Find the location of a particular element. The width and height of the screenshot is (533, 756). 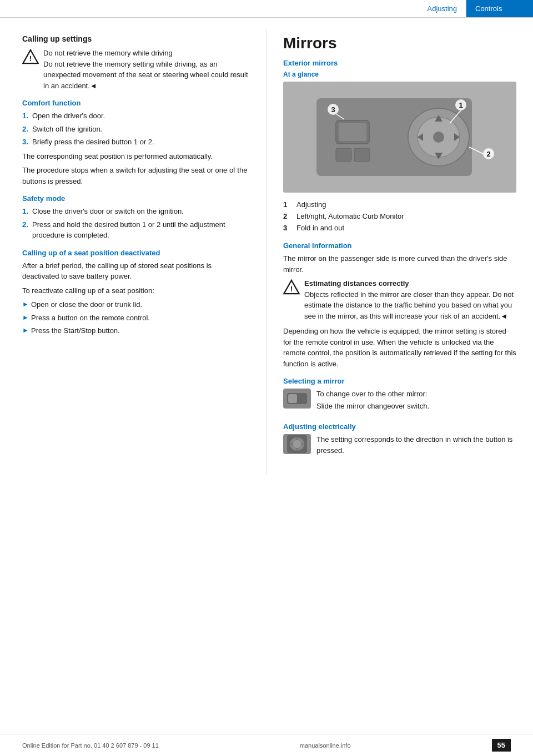

adjusting-text: Adjusting is located at coordinates (442, 9).